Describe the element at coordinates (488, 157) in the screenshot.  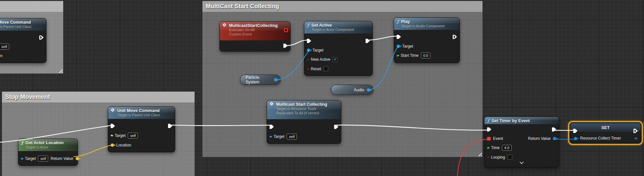
I see `looping-pin` at that location.